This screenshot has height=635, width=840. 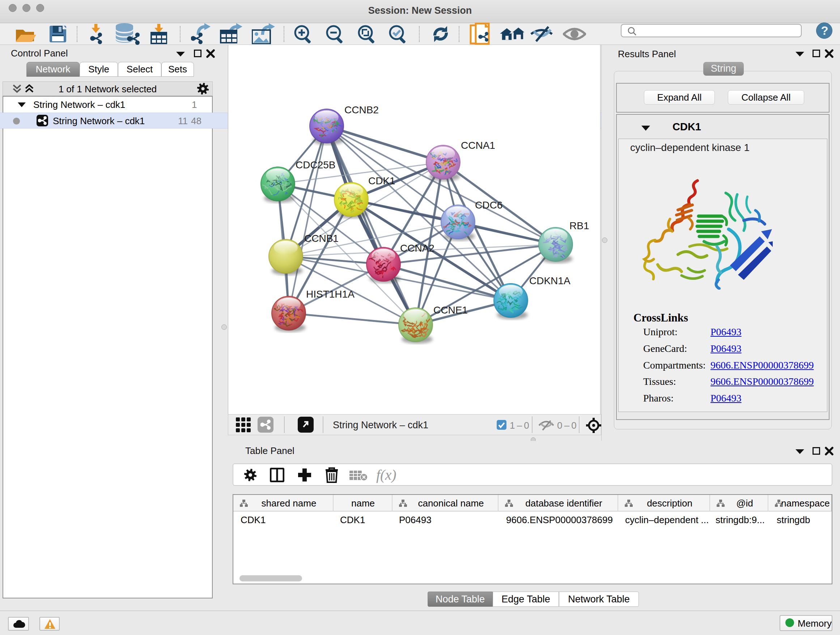 What do you see at coordinates (450, 310) in the screenshot?
I see `svg-text: CCNE1` at bounding box center [450, 310].